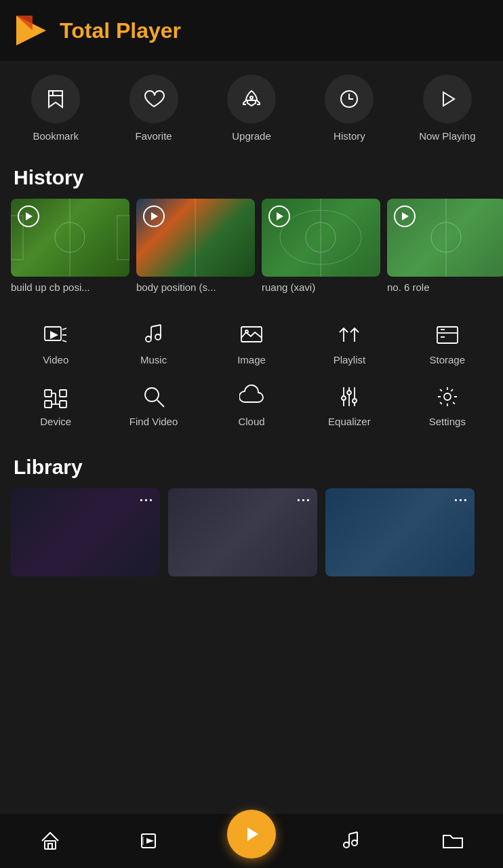 Image resolution: width=503 pixels, height=868 pixels. I want to click on video-icon, so click(56, 335).